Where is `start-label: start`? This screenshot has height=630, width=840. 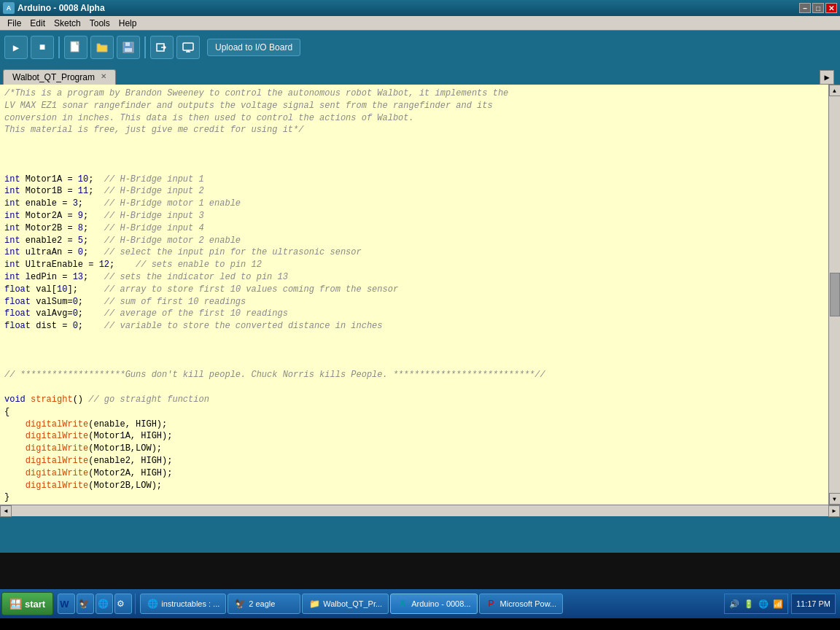
start-label: start is located at coordinates (35, 604).